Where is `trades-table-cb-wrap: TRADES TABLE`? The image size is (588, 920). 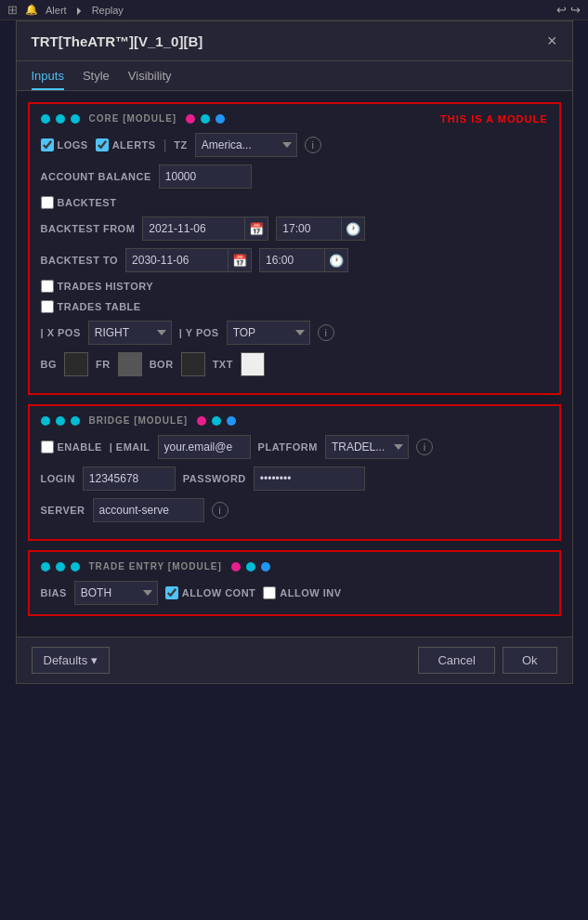
trades-table-cb-wrap: TRADES TABLE is located at coordinates (91, 307).